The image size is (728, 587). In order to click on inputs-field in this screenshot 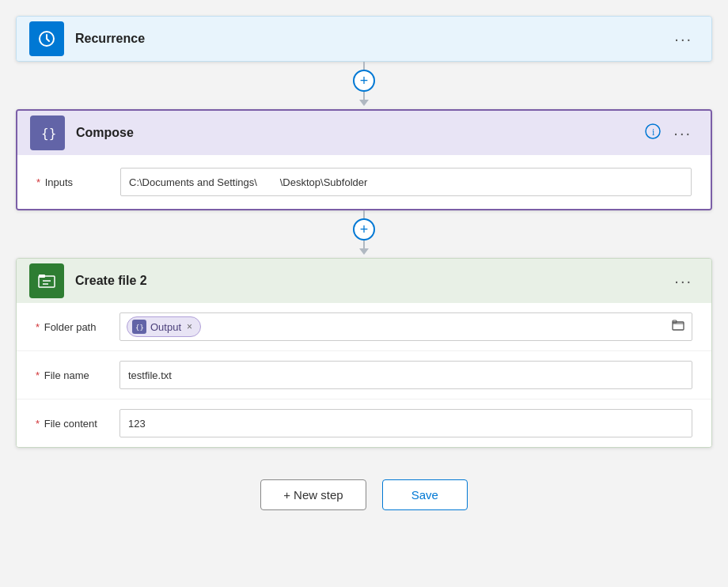, I will do `click(406, 182)`.